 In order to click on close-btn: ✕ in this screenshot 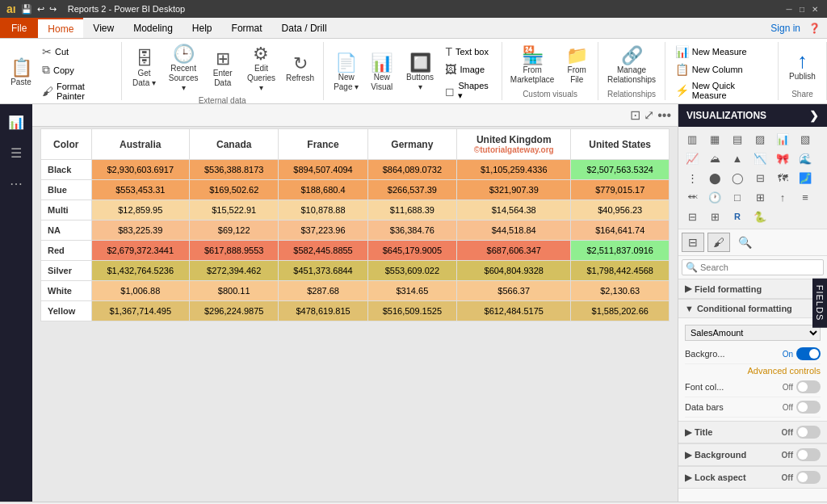, I will do `click(815, 9)`.